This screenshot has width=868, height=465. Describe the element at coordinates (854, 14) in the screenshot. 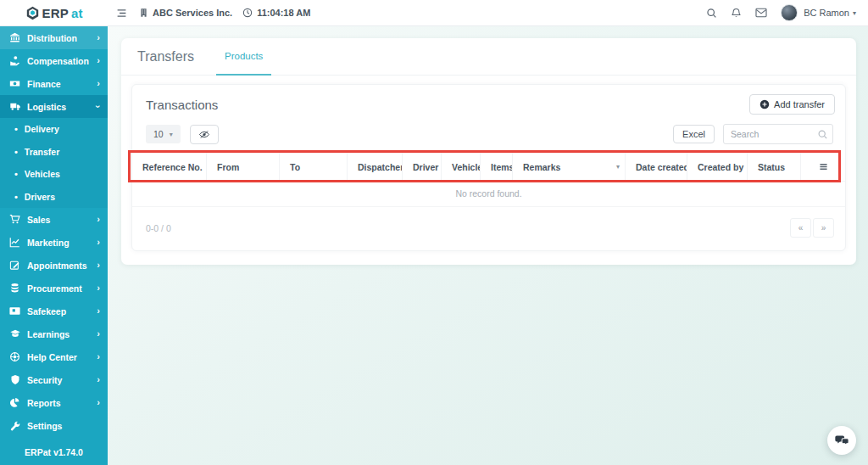

I see `user-menu-caret-icon: ▾` at that location.